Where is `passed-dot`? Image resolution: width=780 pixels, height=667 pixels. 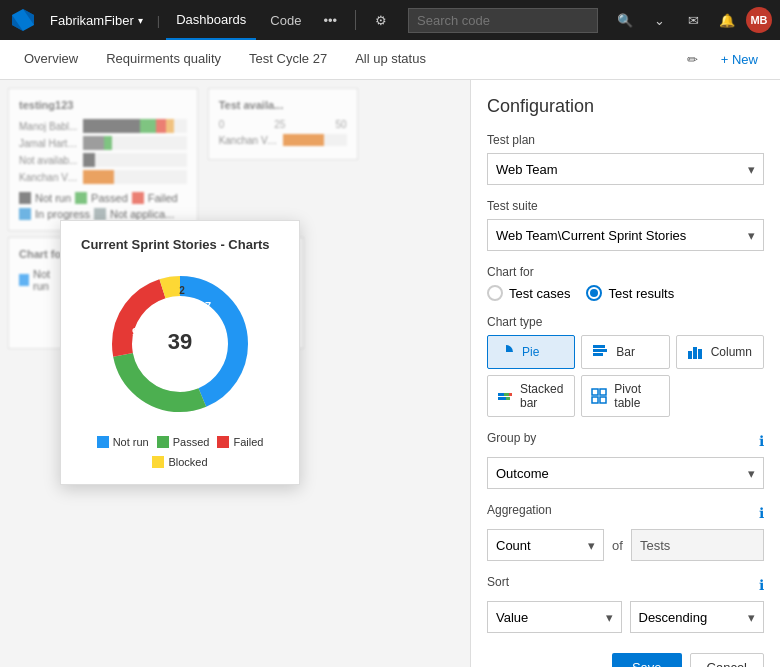
passed-dot is located at coordinates (163, 442).